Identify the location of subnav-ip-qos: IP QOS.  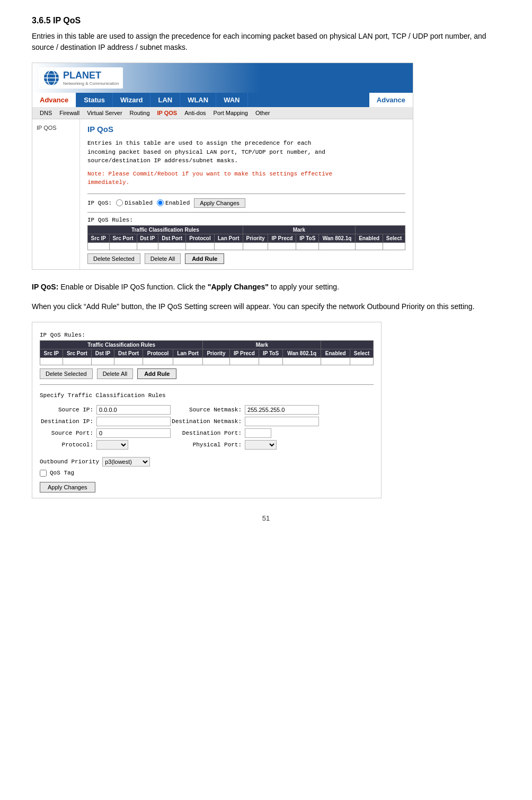
(167, 113).